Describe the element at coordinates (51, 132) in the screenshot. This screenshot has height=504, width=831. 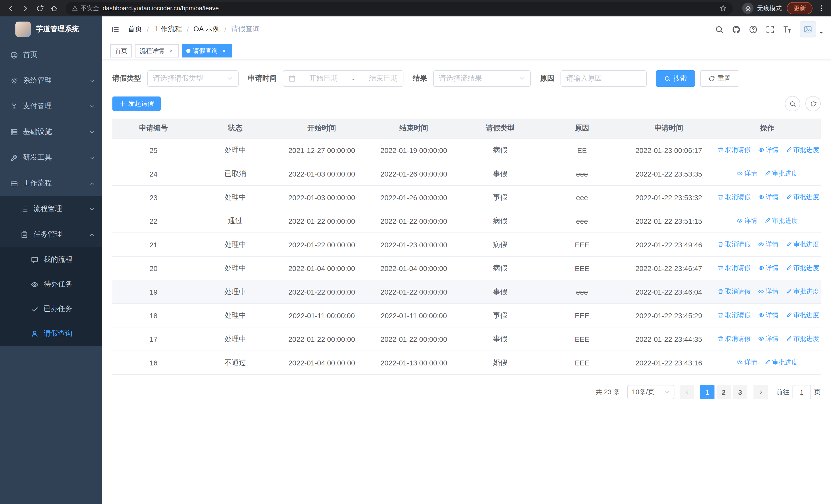
I see `sidebar-item-infrastructure: 基础设施` at that location.